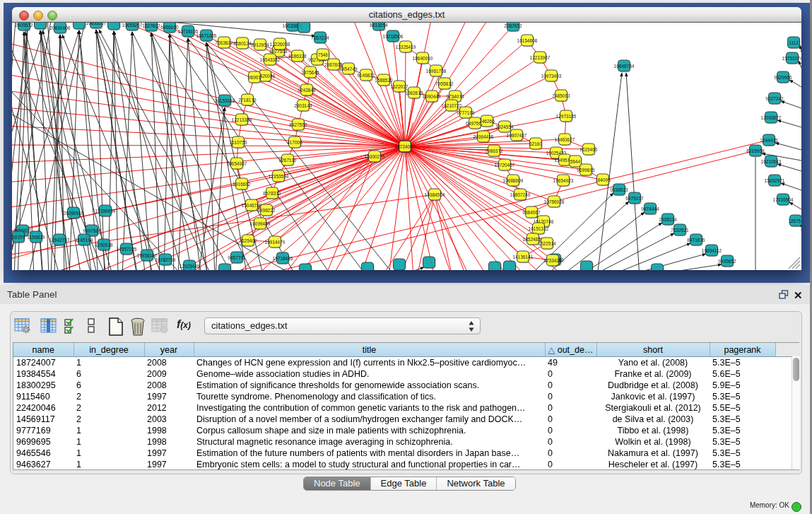  Describe the element at coordinates (772, 117) in the screenshot. I see `svg-text: 12093877` at that location.